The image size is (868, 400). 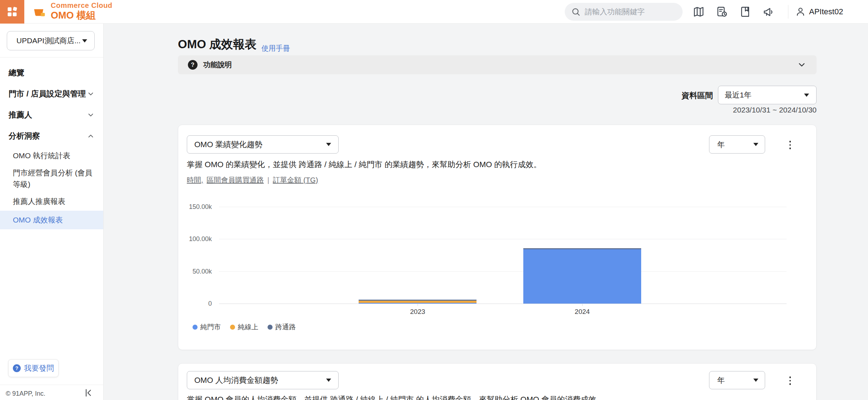 I want to click on sidebar-item-referrer-promo-report: 推薦人推廣報表, so click(x=51, y=201).